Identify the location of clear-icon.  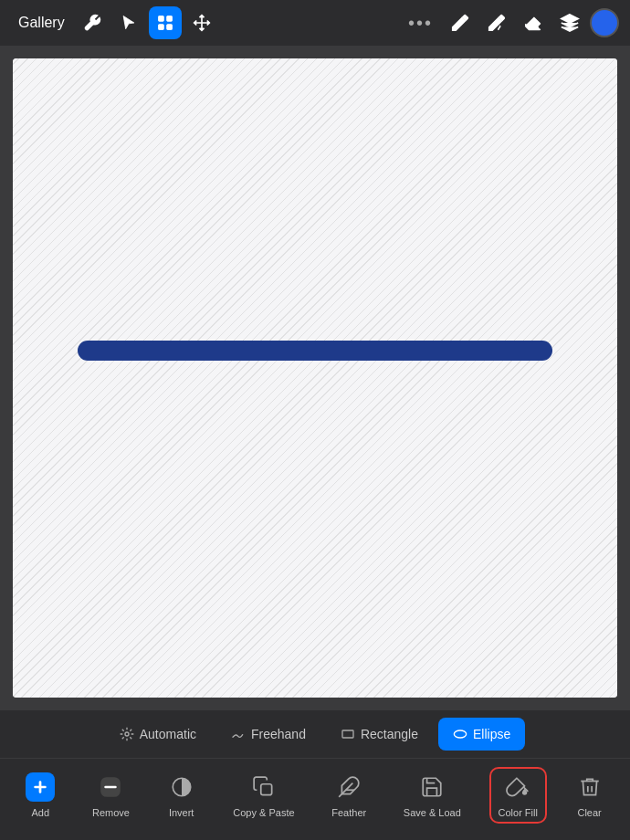
(590, 787).